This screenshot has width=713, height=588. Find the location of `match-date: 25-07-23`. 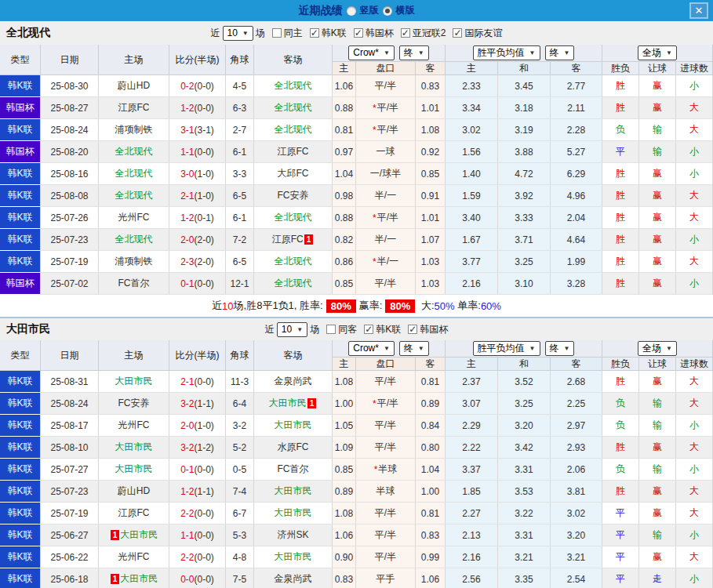

match-date: 25-07-23 is located at coordinates (70, 240).